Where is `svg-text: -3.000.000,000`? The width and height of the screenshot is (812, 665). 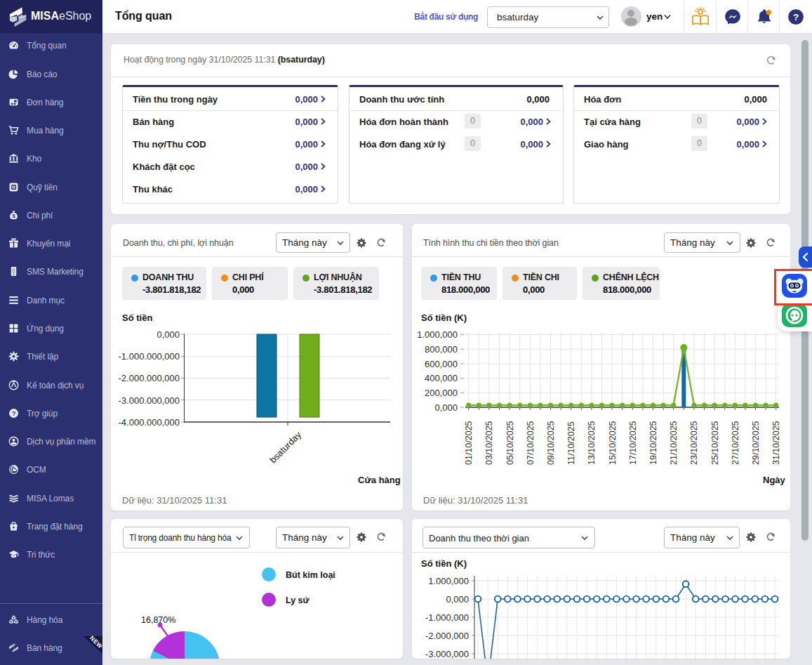 svg-text: -3.000.000,000 is located at coordinates (149, 400).